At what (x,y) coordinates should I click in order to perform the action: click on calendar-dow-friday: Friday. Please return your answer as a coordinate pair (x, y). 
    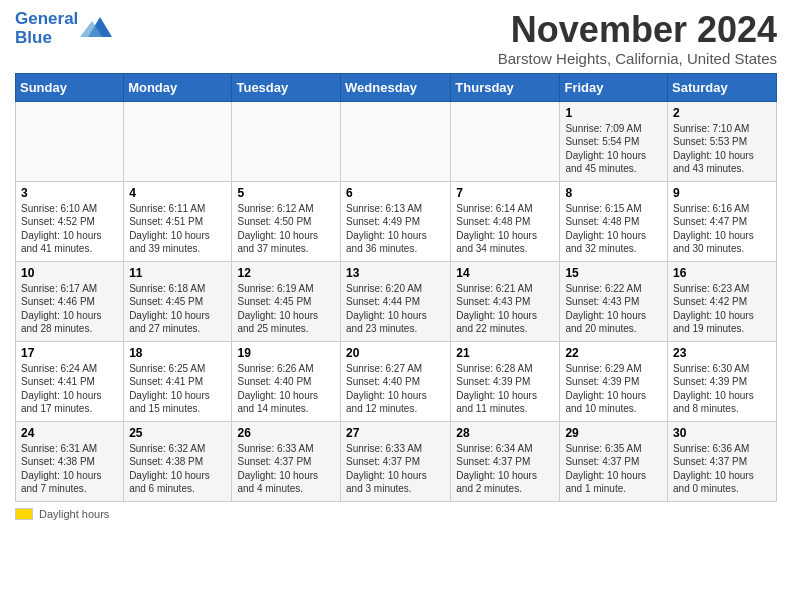
    Looking at the image, I should click on (614, 87).